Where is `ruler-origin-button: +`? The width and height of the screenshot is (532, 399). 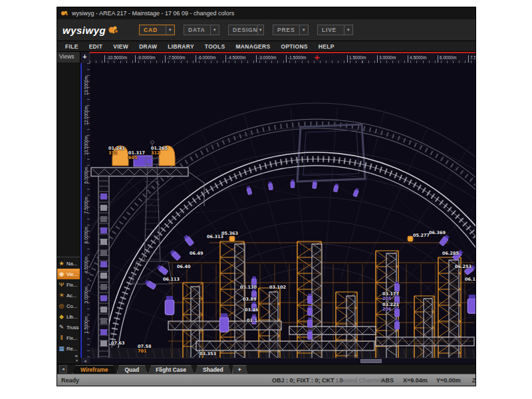
ruler-origin-button: + is located at coordinates (85, 57).